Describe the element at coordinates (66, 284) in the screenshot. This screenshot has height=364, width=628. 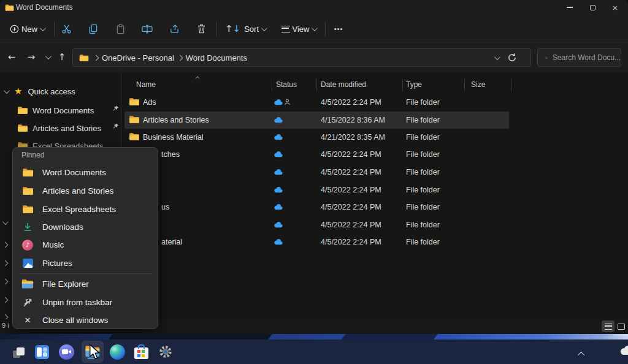
I see `jumplist-item-label: File Explorer` at that location.